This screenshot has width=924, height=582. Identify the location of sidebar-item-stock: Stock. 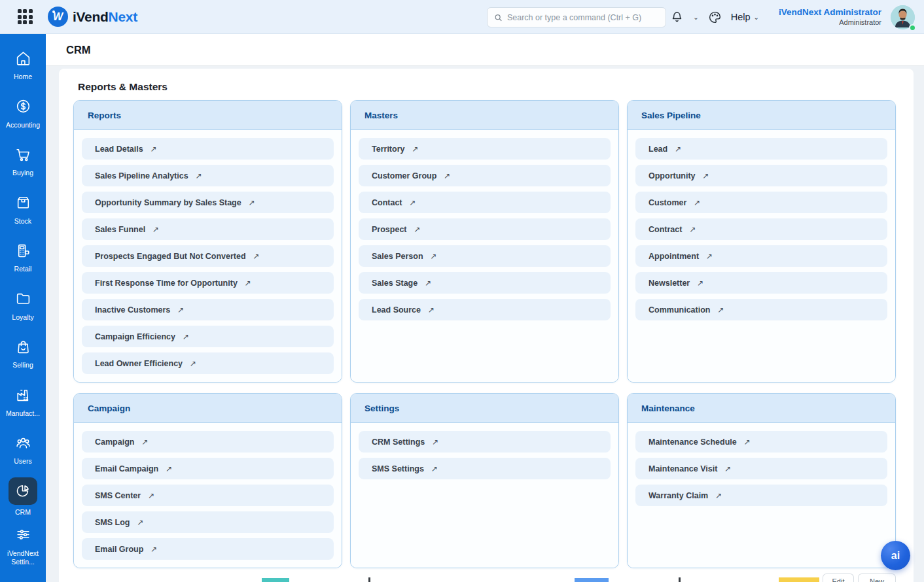
(23, 209).